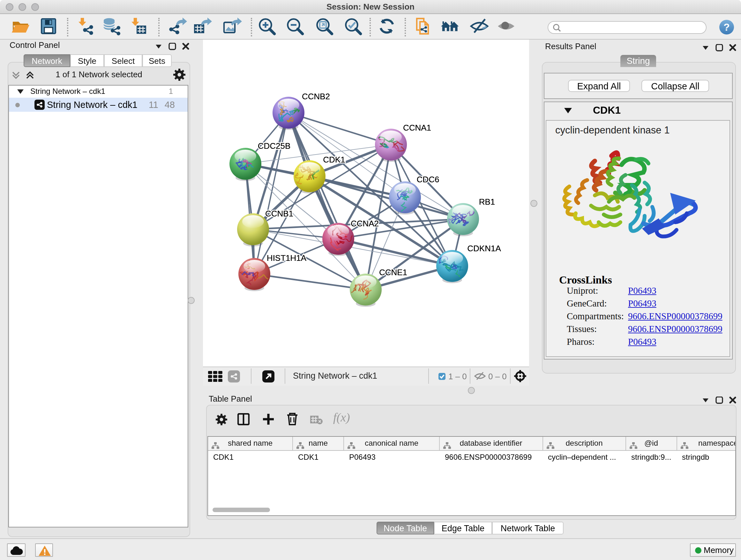 The height and width of the screenshot is (560, 741). Describe the element at coordinates (365, 224) in the screenshot. I see `svg-text: CCNA2` at that location.